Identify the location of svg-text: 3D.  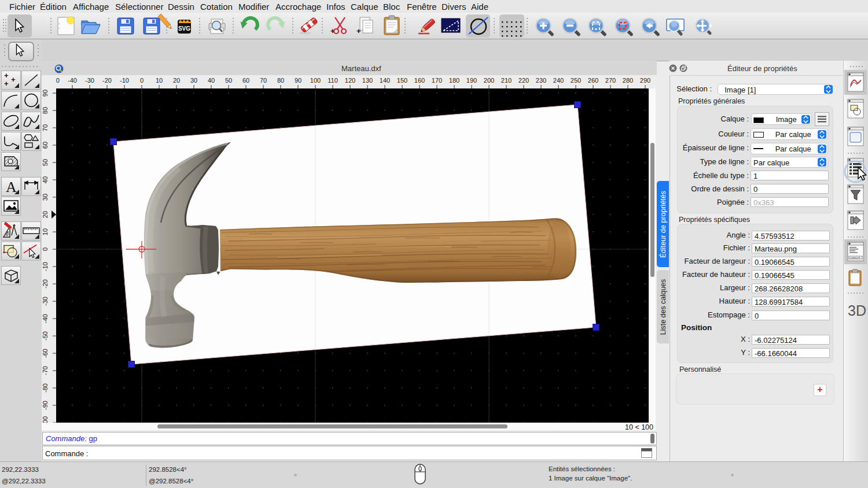
(857, 310).